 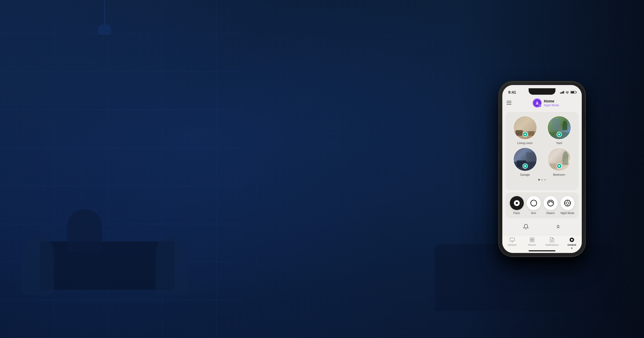 I want to click on page-dots, so click(x=542, y=180).